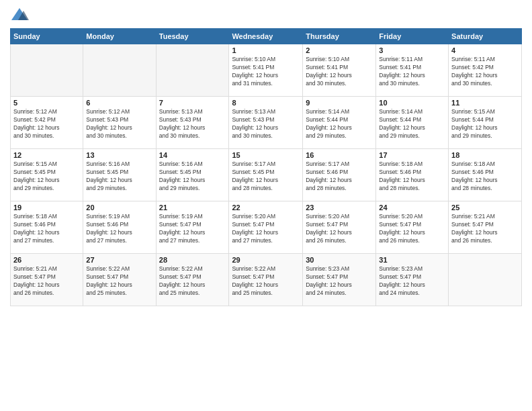  I want to click on calendar-cell: 16Sunrise: 5:17 AMSunset: 5:46 PMDayligh…, so click(340, 175).